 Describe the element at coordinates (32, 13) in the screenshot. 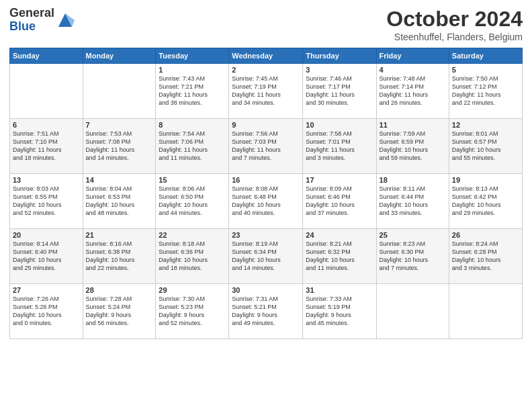

I see `logo-general: General` at that location.